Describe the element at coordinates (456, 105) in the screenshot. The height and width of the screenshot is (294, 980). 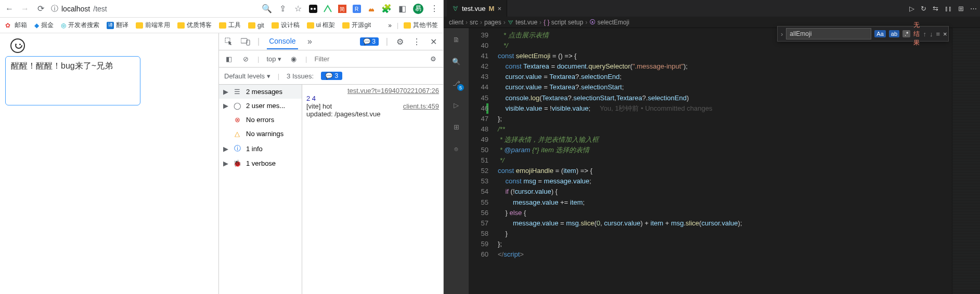
I see `run-debug-icon: ▷` at that location.